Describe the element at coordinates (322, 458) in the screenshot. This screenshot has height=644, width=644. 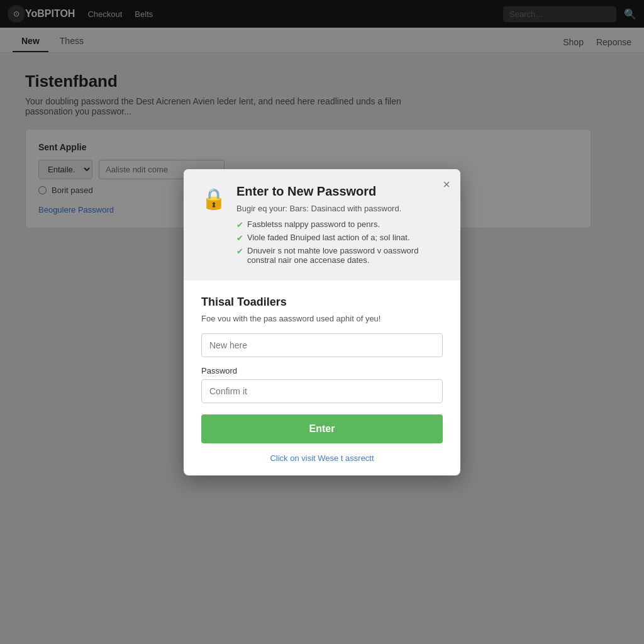
I see `modal-footer: Click on visit Wese t assrectt` at that location.